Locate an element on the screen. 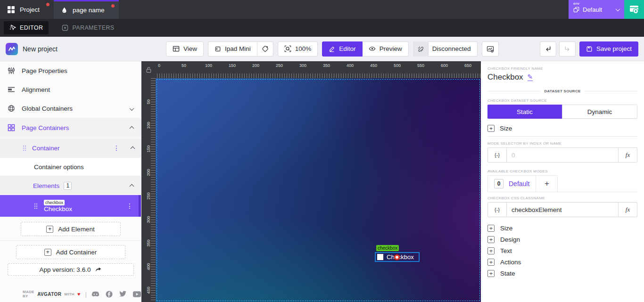 This screenshot has height=302, width=644. run-app-button is located at coordinates (634, 9).